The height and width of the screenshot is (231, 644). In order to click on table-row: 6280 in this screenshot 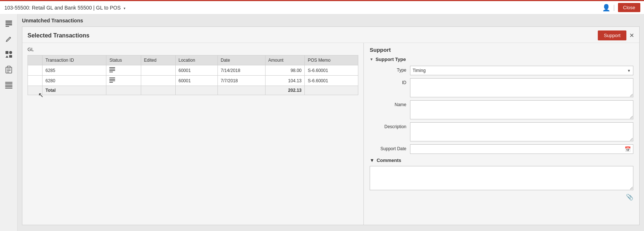, I will do `click(193, 81)`.